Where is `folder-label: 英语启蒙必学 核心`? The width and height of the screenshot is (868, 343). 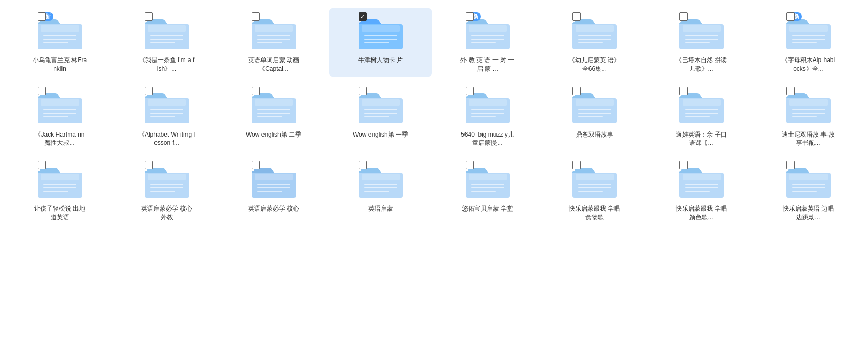
folder-label: 英语启蒙必学 核心 is located at coordinates (274, 209).